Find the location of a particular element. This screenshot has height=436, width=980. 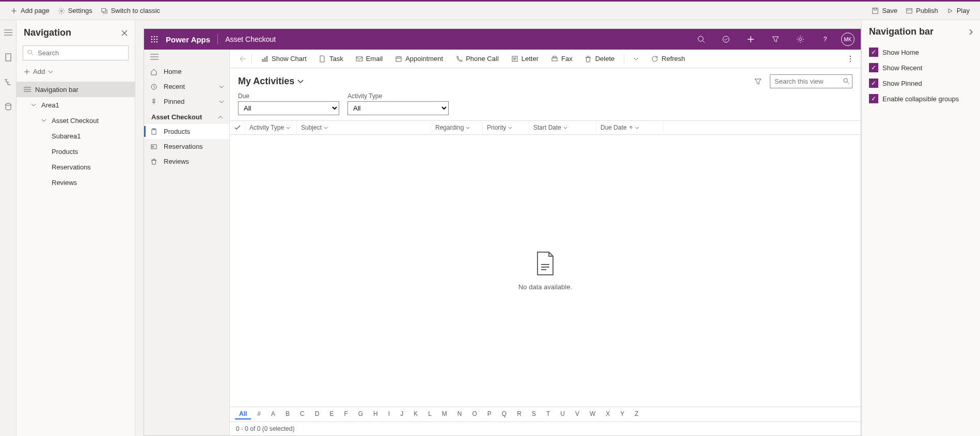

switch-classic-button: Switch to classic is located at coordinates (130, 10).